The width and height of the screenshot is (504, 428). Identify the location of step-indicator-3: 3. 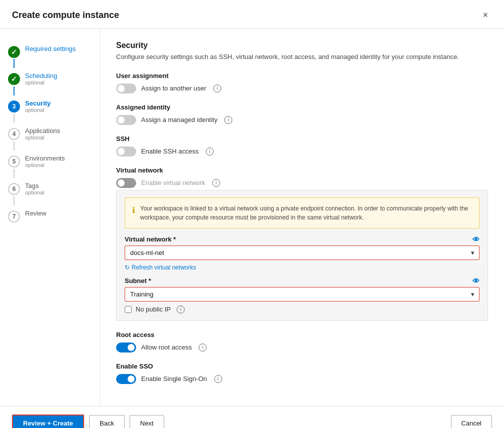
(14, 106).